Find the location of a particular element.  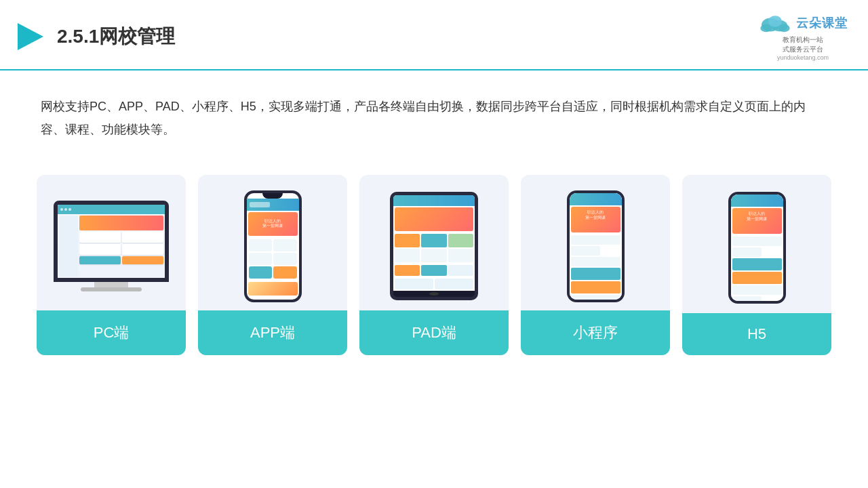

cloud-icon is located at coordinates (775, 23).